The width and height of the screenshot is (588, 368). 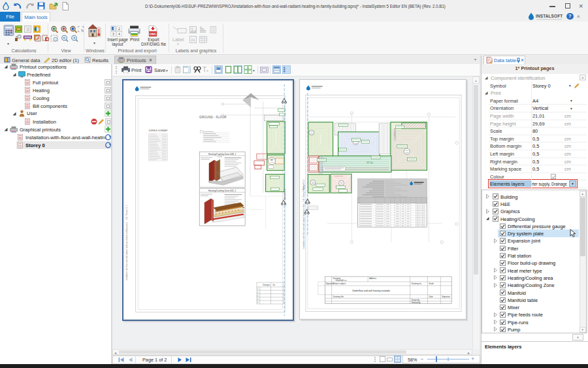 I want to click on svg-text: Changes, so click(x=267, y=285).